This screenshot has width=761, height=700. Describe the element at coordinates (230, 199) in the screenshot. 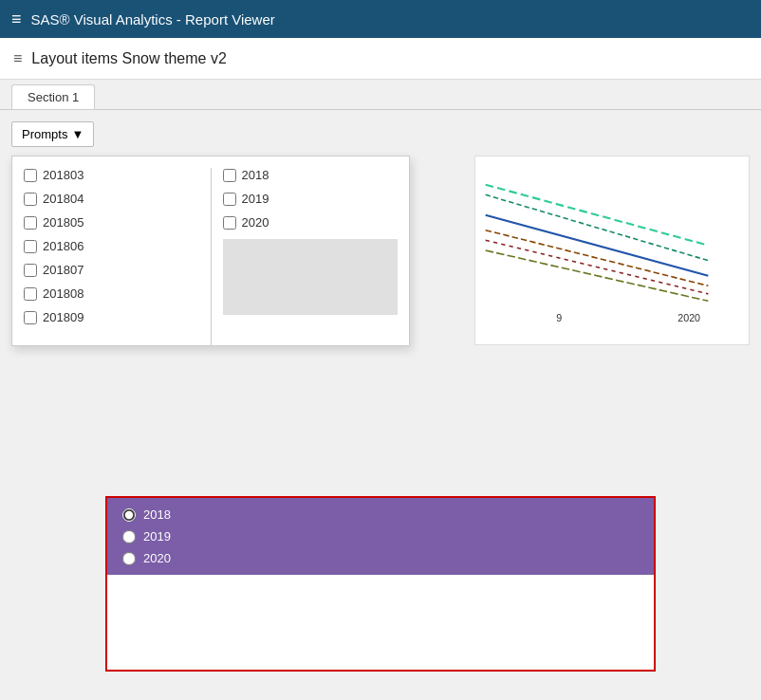

I see `checkbox-2019` at that location.